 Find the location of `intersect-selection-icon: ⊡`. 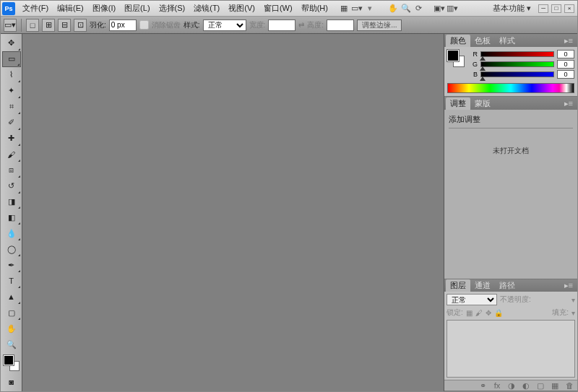

intersect-selection-icon: ⊡ is located at coordinates (80, 25).